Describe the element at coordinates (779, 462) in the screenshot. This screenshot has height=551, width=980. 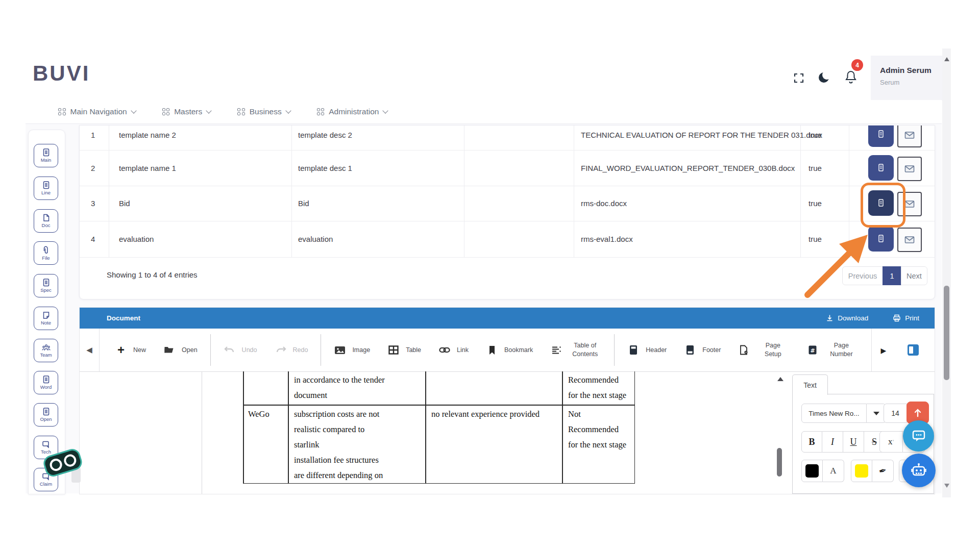
I see `doc-scrollbar-thumb` at that location.